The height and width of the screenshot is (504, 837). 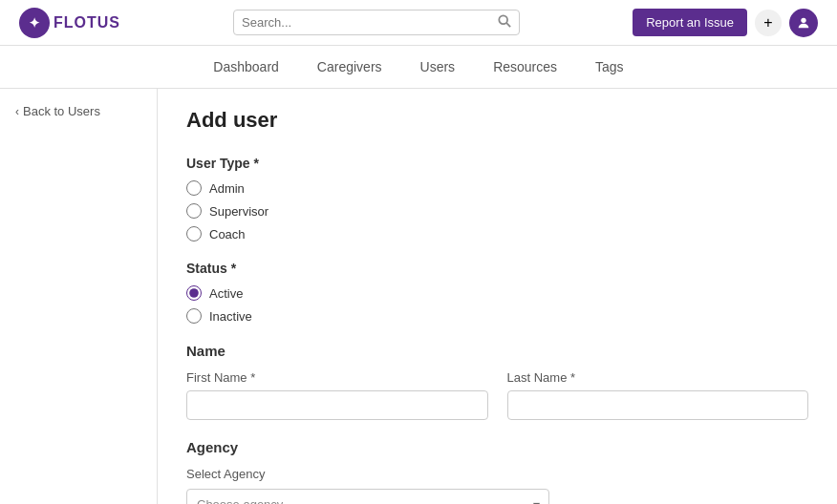 I want to click on status-group: Status * Active Inactive, so click(x=497, y=292).